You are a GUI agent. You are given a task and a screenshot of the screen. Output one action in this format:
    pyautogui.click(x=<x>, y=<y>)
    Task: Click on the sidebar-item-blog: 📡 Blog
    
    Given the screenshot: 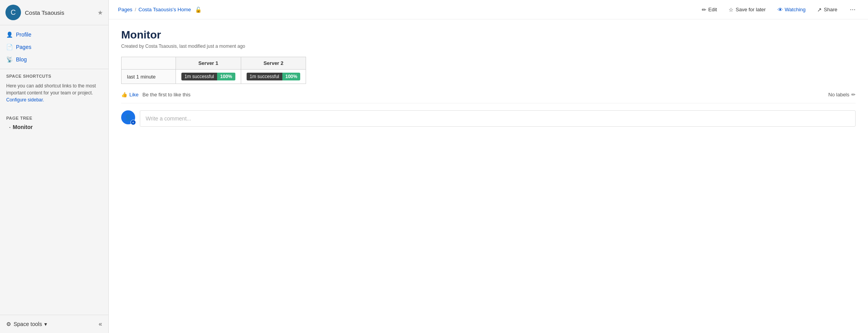 What is the action you would take?
    pyautogui.click(x=54, y=59)
    